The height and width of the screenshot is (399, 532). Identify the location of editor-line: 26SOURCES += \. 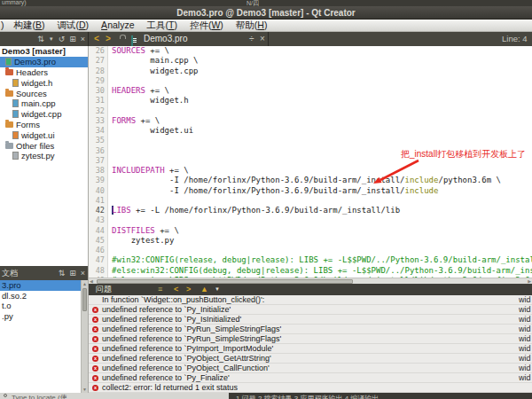
(310, 51).